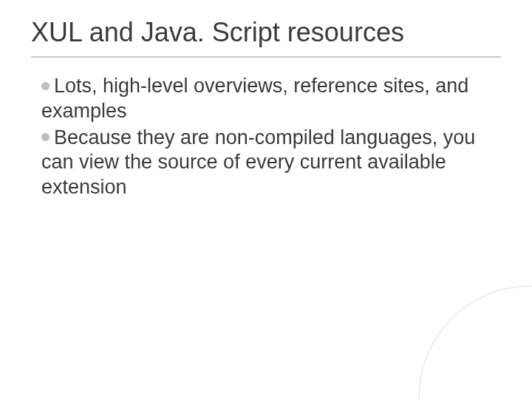 This screenshot has height=399, width=532. I want to click on bullet-text: Lots, high-level overviews, reference si…, so click(255, 98).